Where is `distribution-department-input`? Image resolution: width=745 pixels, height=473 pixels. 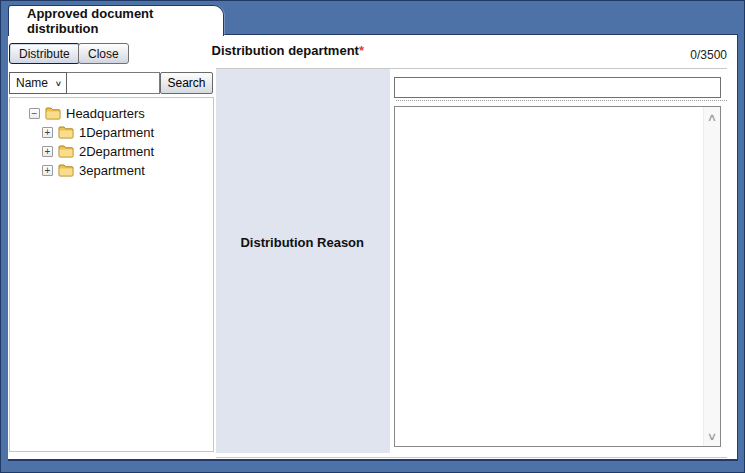 distribution-department-input is located at coordinates (558, 88).